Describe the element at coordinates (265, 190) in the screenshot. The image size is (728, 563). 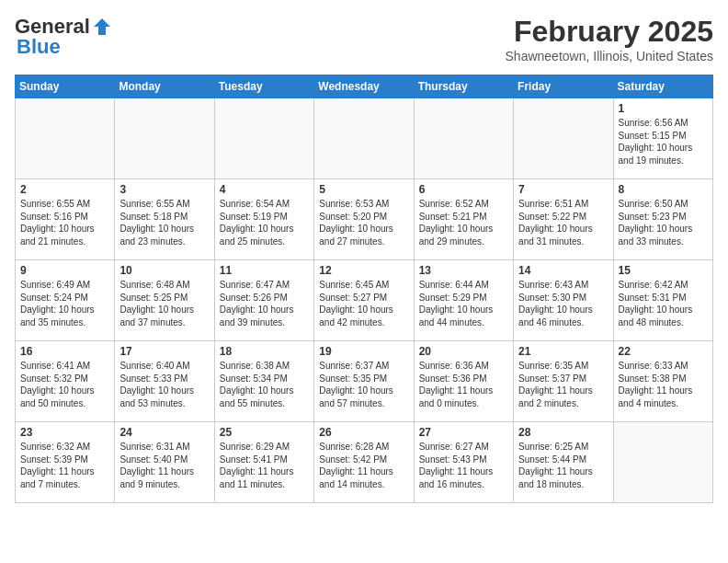
I see `day-number: 4` at that location.